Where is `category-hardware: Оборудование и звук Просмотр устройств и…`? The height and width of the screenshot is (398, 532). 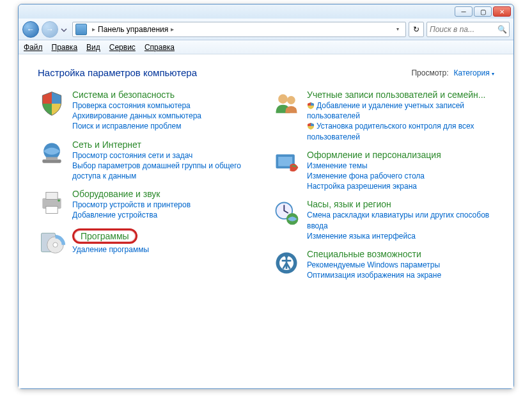 category-hardware: Оборудование и звук Просмотр устройств и… is located at coordinates (148, 205).